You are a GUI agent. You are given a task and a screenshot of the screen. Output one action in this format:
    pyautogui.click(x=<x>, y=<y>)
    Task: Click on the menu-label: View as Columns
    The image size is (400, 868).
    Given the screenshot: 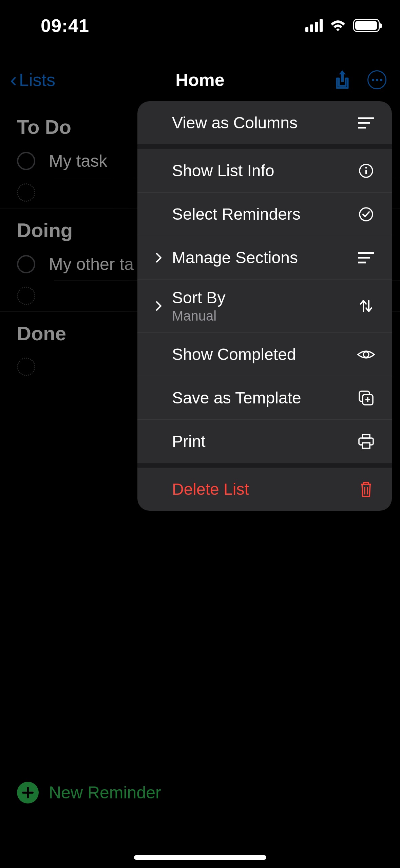 What is the action you would take?
    pyautogui.click(x=235, y=123)
    